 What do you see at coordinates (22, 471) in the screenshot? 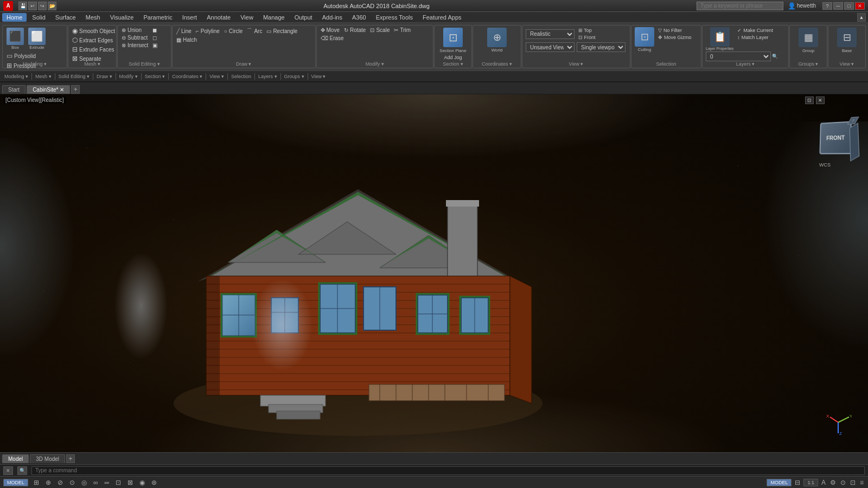
I see `cmd-search-btn: 🔍` at bounding box center [22, 471].